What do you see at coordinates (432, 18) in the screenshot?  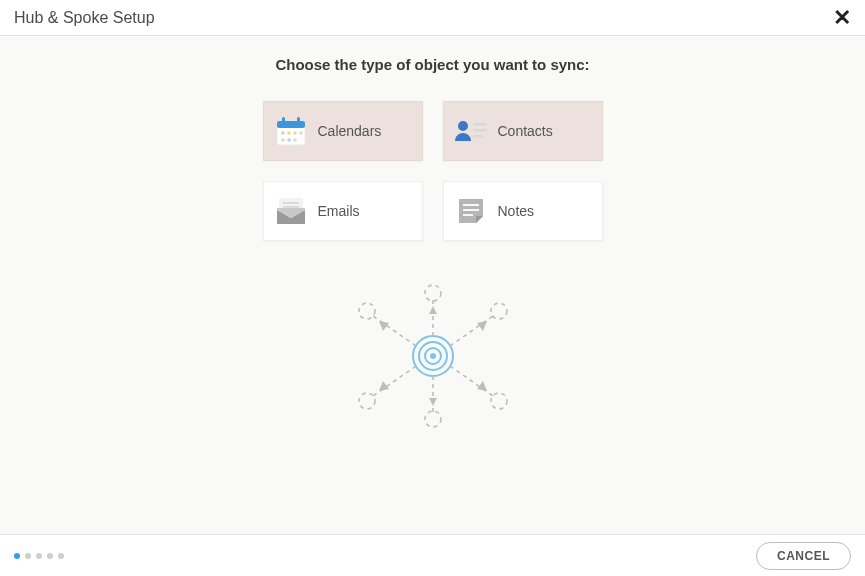 I see `dialog-header: Hub & Spoke Setup ✕` at bounding box center [432, 18].